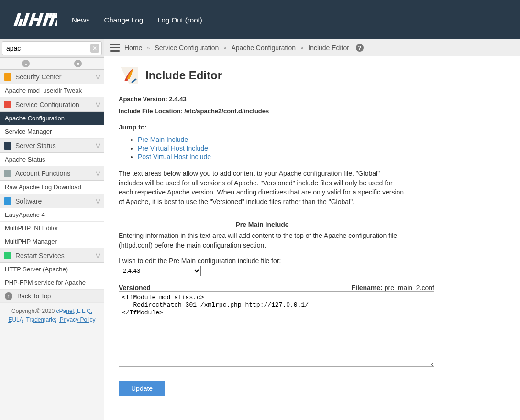 The image size is (520, 420). What do you see at coordinates (52, 296) in the screenshot?
I see `back-to-top: ↑ Back To Top` at bounding box center [52, 296].